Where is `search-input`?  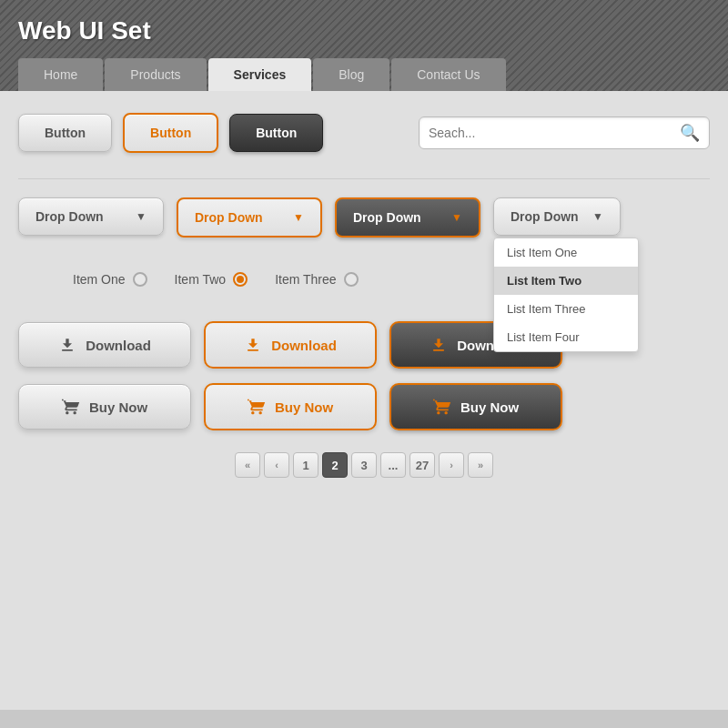 search-input is located at coordinates (554, 133).